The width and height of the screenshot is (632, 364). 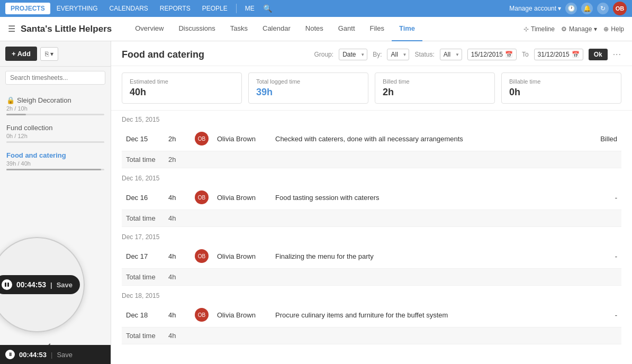 What do you see at coordinates (42, 285) in the screenshot?
I see `timer-circle: 00:44:53 | Save` at bounding box center [42, 285].